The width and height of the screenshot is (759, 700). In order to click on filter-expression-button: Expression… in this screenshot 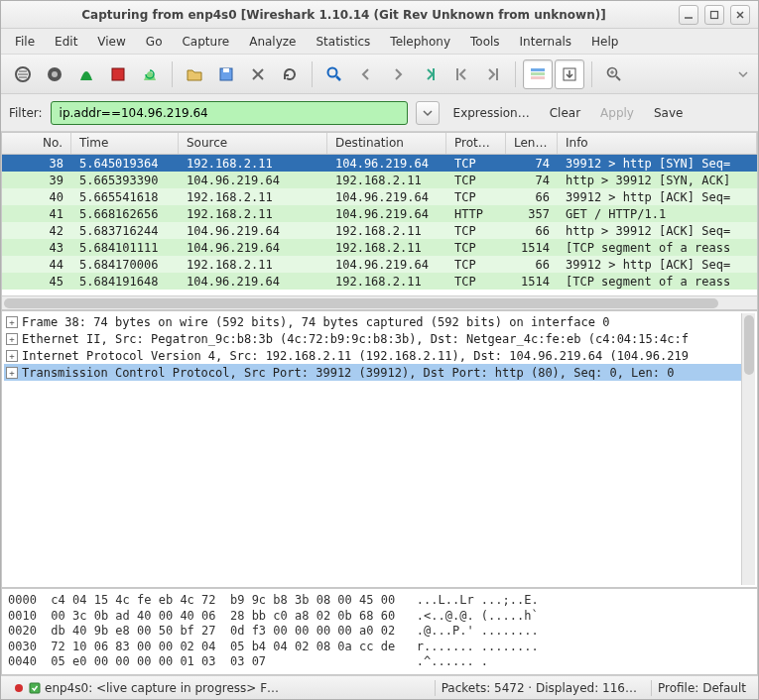, I will do `click(492, 113)`.